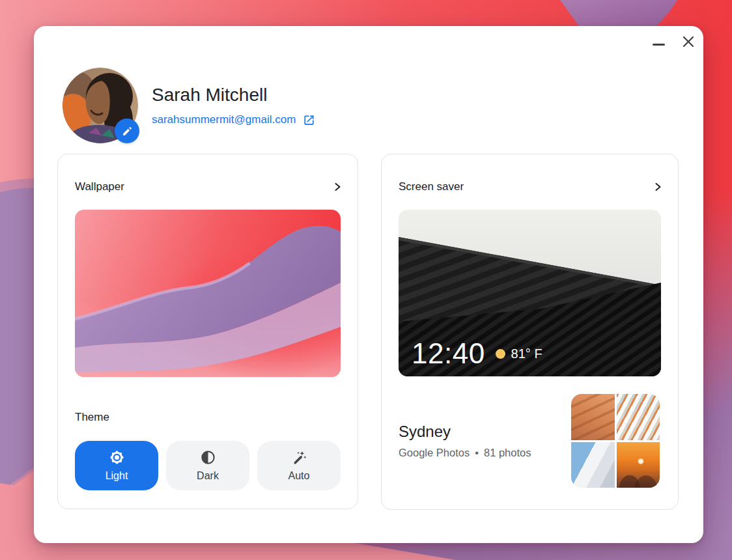  Describe the element at coordinates (299, 466) in the screenshot. I see `theme-auto-button: Auto` at that location.